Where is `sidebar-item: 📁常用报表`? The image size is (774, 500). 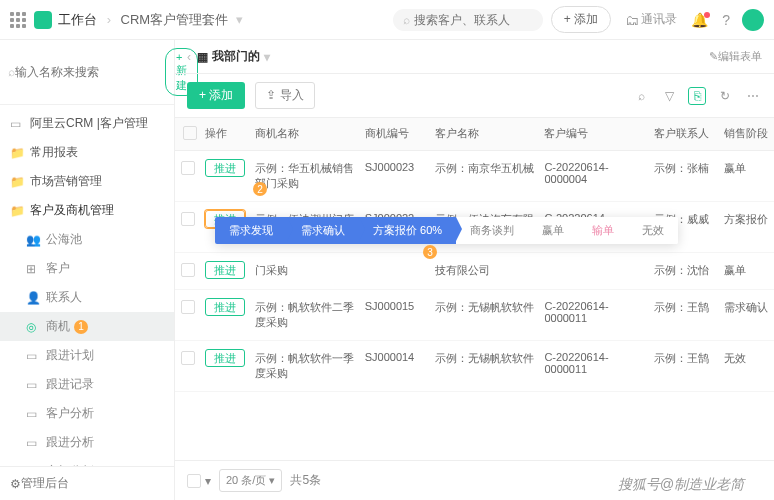
sidebar-item: 📁常用报表 is located at coordinates (87, 152).